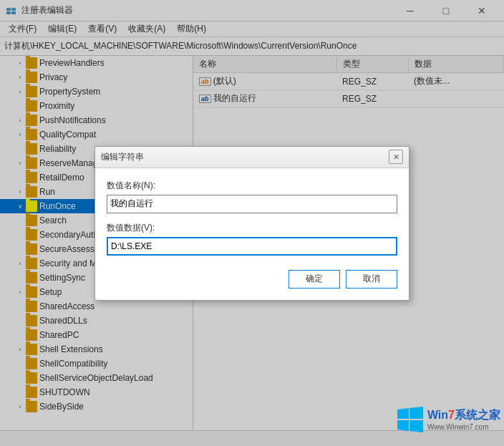 Image resolution: width=504 pixels, height=446 pixels. I want to click on data-input, so click(252, 246).